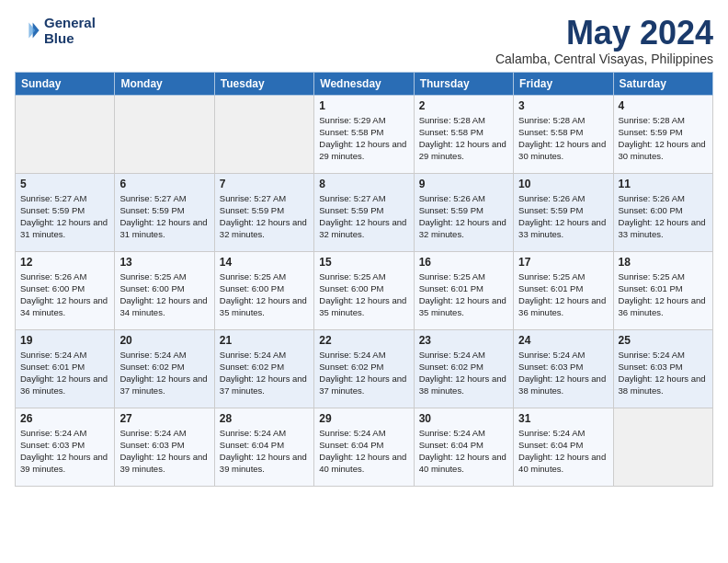  What do you see at coordinates (64, 340) in the screenshot?
I see `day-number: 19` at bounding box center [64, 340].